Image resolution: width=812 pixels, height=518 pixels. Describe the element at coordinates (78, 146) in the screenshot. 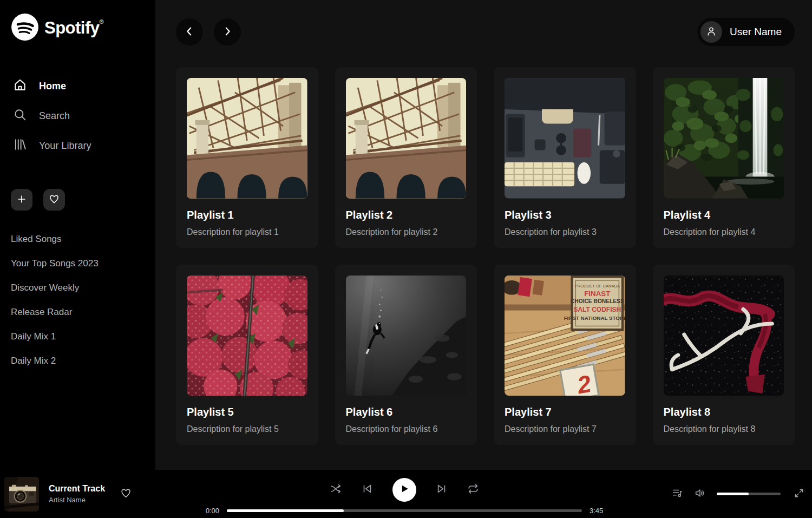

I see `sidebar-item-your-library: Your Library` at that location.